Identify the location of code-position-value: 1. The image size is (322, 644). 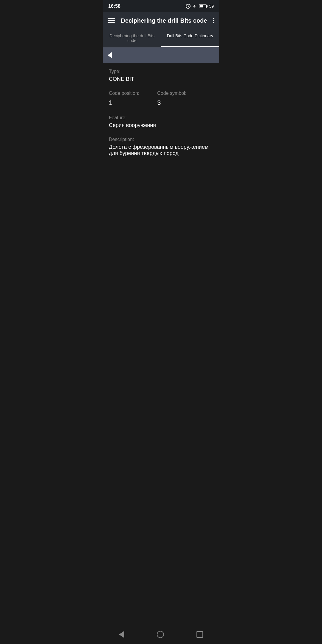
(124, 103).